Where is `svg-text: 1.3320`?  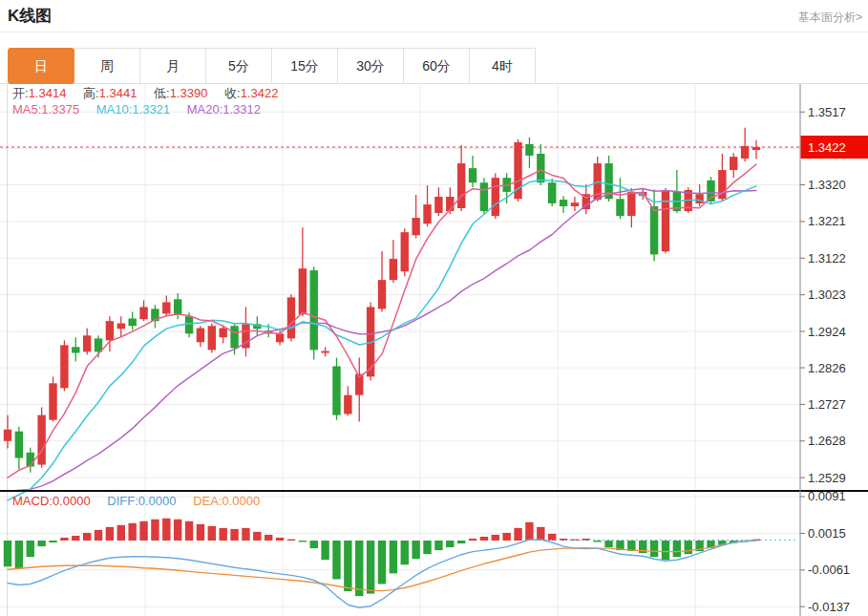 svg-text: 1.3320 is located at coordinates (827, 185).